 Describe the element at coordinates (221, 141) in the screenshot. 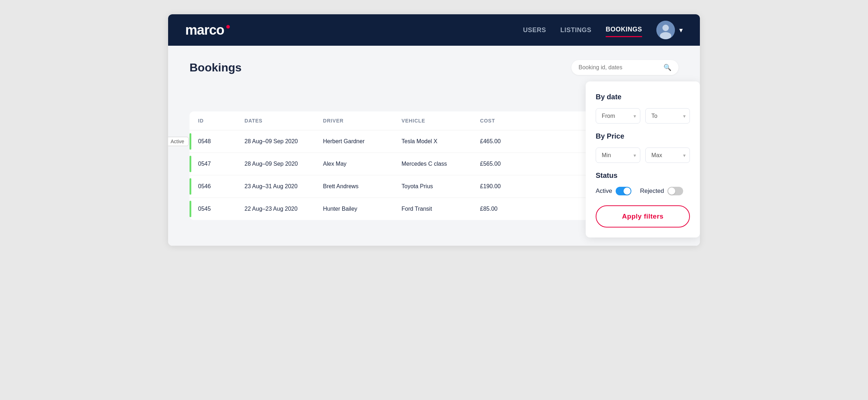

I see `cell-id: Active 0548` at that location.